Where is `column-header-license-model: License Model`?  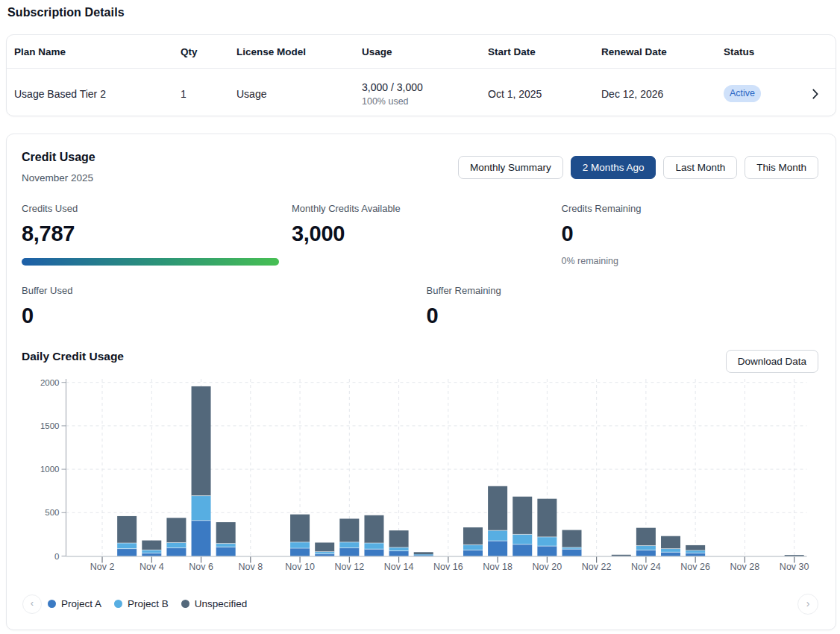 column-header-license-model: License Model is located at coordinates (299, 52).